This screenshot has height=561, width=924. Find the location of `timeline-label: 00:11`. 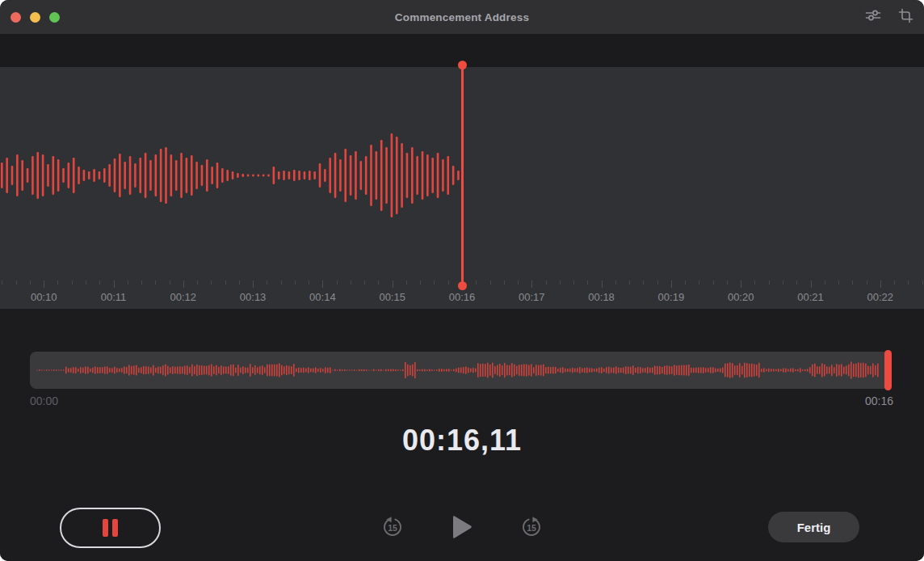

timeline-label: 00:11 is located at coordinates (114, 297).